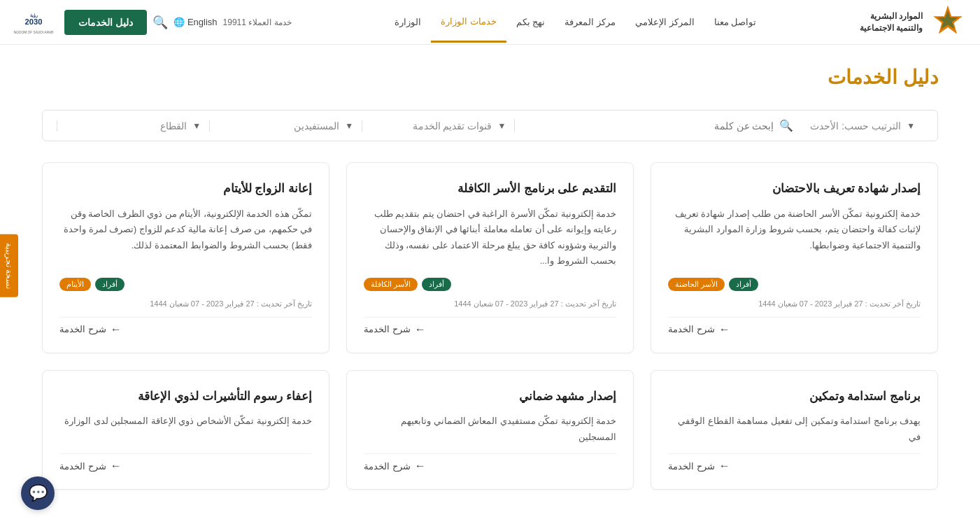 The height and width of the screenshot is (531, 980). I want to click on page-title: دليل الخدمات, so click(490, 77).